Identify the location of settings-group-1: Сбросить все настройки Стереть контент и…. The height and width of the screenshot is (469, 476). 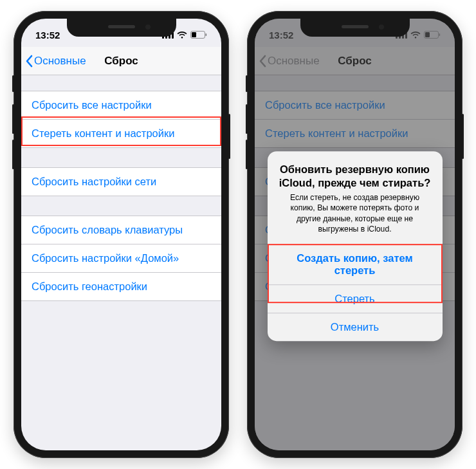
(121, 120).